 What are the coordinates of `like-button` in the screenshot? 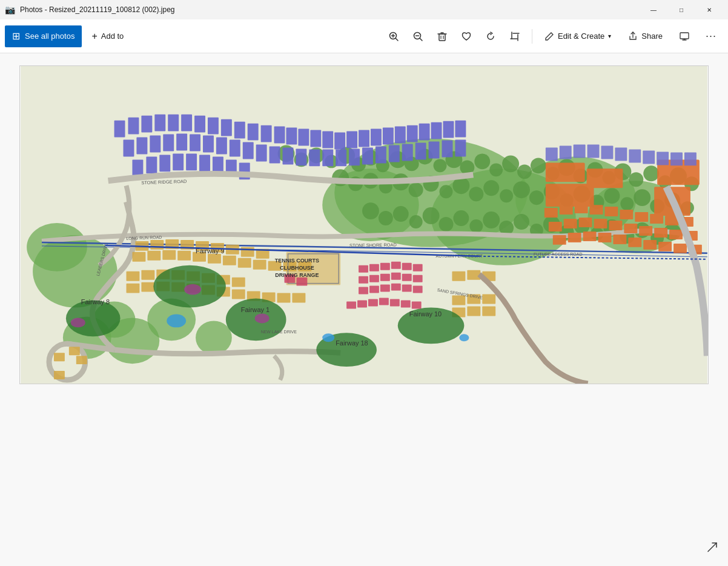 It's located at (466, 36).